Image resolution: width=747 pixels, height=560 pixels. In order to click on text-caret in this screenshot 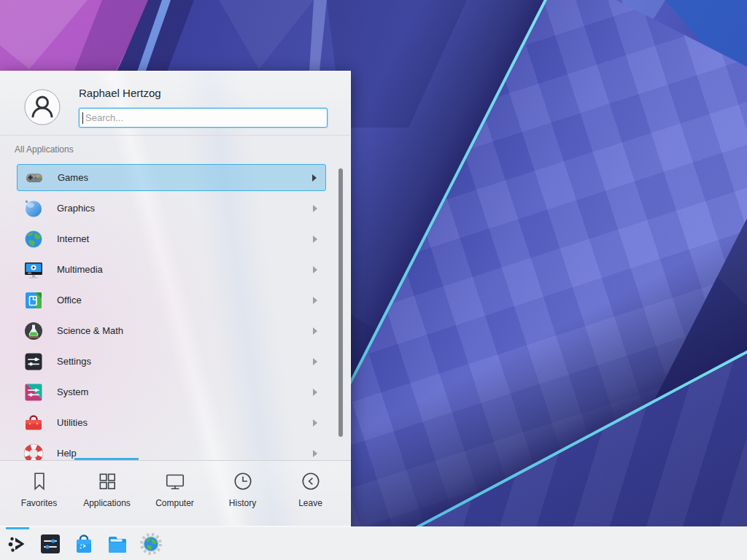, I will do `click(83, 118)`.